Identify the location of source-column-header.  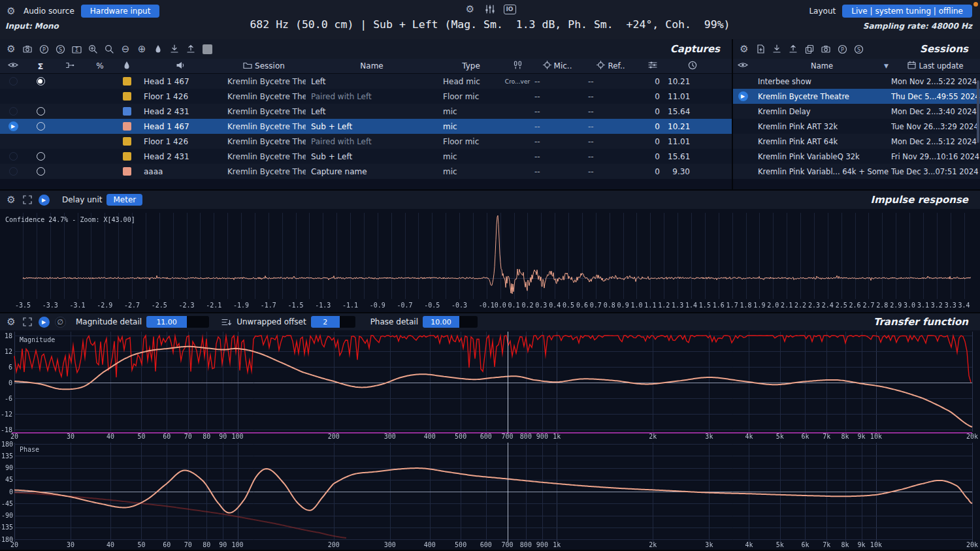
(180, 66).